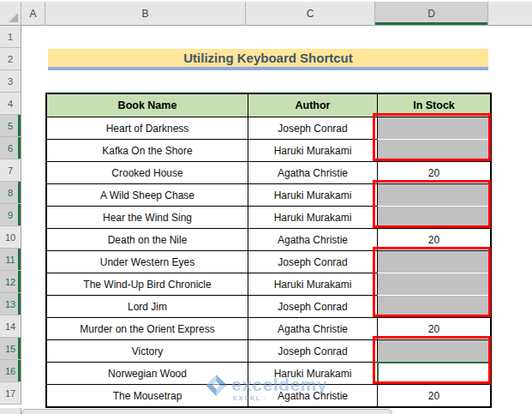 Image resolution: width=532 pixels, height=414 pixels. Describe the element at coordinates (10, 371) in the screenshot. I see `row-header-16-selected: 16` at that location.